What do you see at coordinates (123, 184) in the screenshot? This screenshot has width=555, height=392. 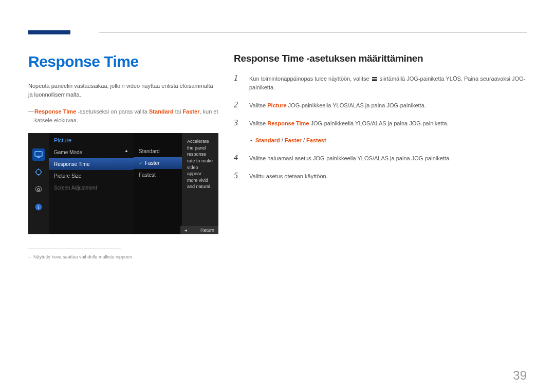 I see `osd-screenshot: i Picture Game Mode▲ Response Time Pictu…` at bounding box center [123, 184].